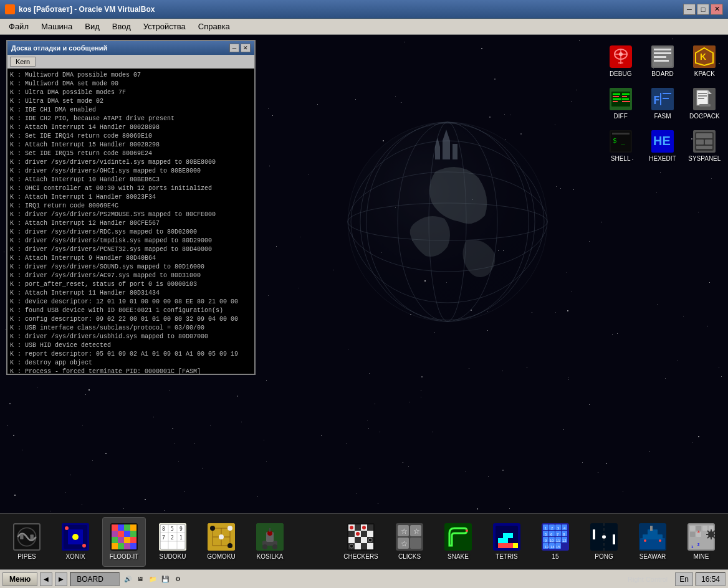 This screenshot has height=588, width=728. Describe the element at coordinates (663, 57) in the screenshot. I see `board-icon` at that location.